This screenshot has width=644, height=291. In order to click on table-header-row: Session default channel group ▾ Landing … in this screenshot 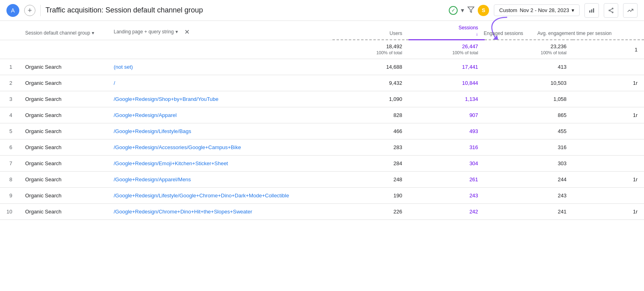, I will do `click(322, 31)`.